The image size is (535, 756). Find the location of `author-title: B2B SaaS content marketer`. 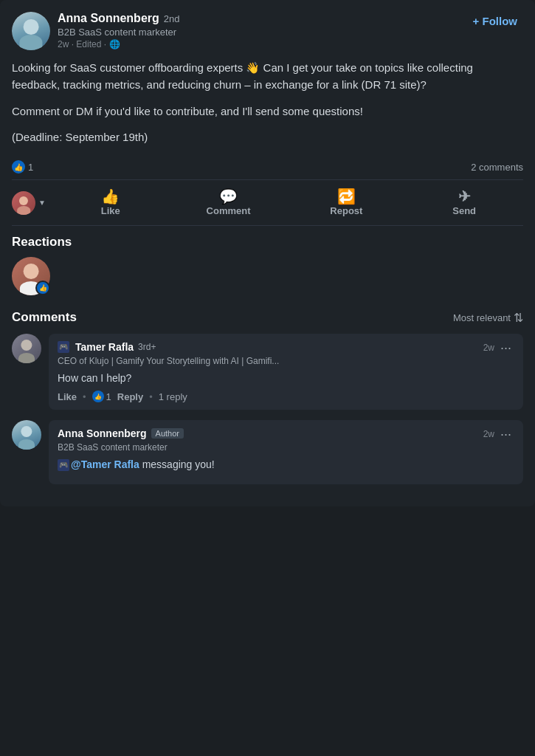

author-title: B2B SaaS content marketer is located at coordinates (118, 32).